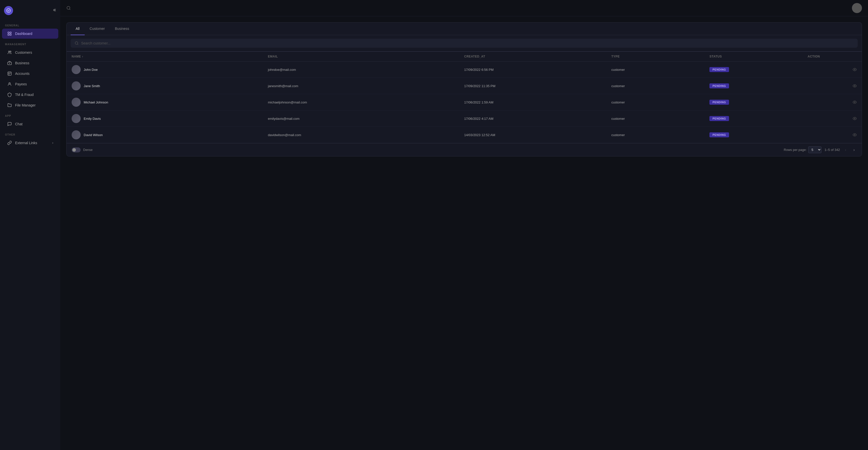  I want to click on dense-label: Dense, so click(88, 150).